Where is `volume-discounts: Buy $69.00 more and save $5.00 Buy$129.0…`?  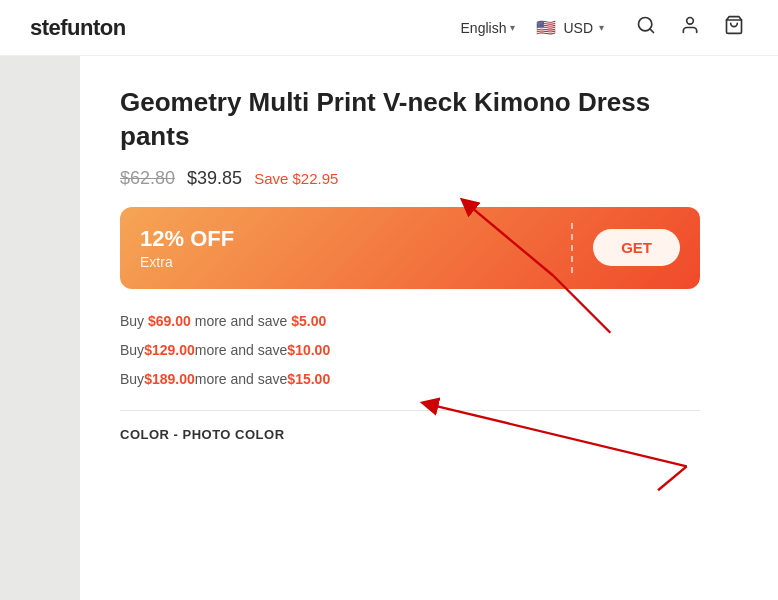 volume-discounts: Buy $69.00 more and save $5.00 Buy$129.0… is located at coordinates (390, 350).